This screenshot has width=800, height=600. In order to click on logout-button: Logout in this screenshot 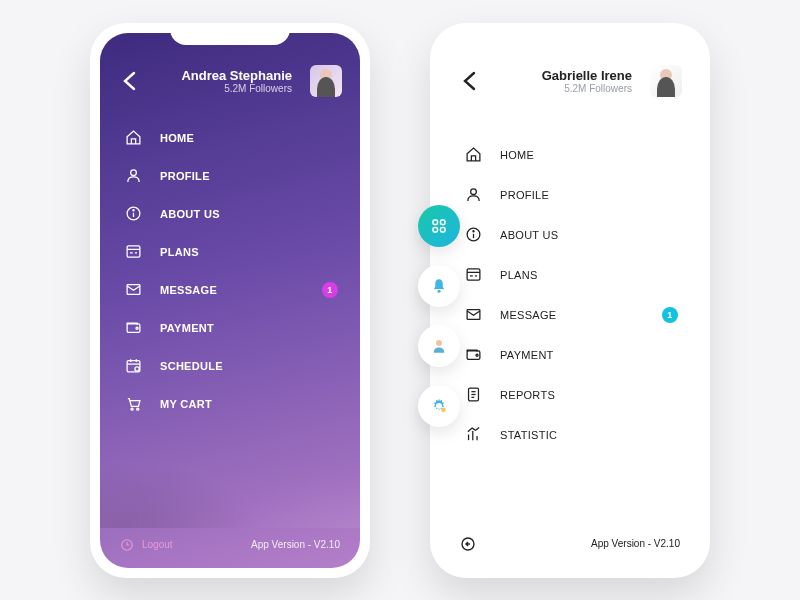, I will do `click(146, 545)`.